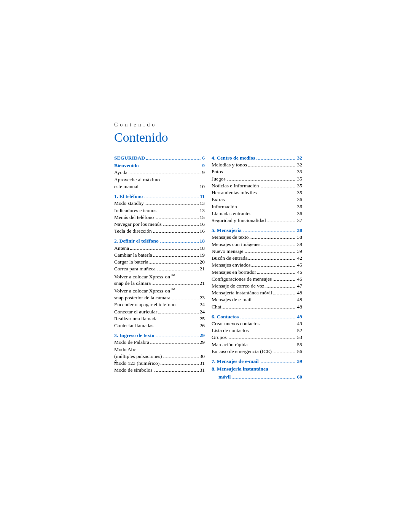  Describe the element at coordinates (135, 312) in the screenshot. I see `toc-label: Conectar el auricular` at that location.